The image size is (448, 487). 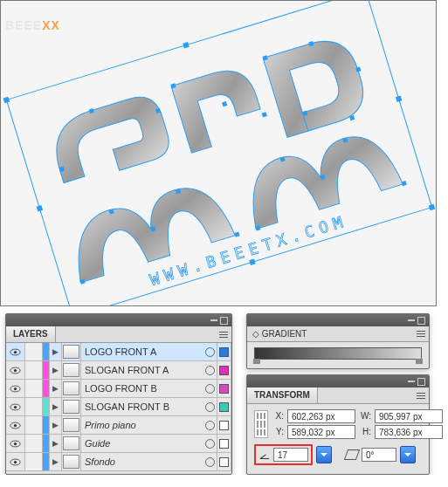 I want to click on layer-row: ▶Sfondo, so click(x=119, y=463).